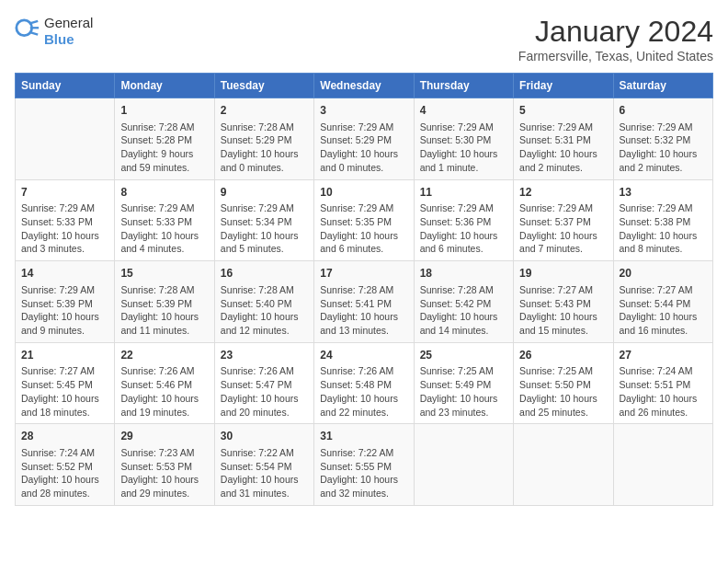  What do you see at coordinates (164, 110) in the screenshot?
I see `day-number: 1` at bounding box center [164, 110].